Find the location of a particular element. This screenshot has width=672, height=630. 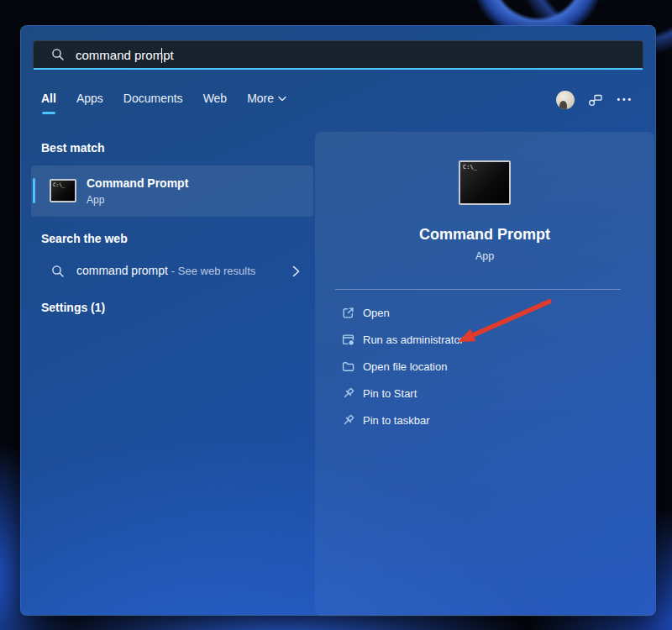

selection-accent-bar is located at coordinates (34, 191).